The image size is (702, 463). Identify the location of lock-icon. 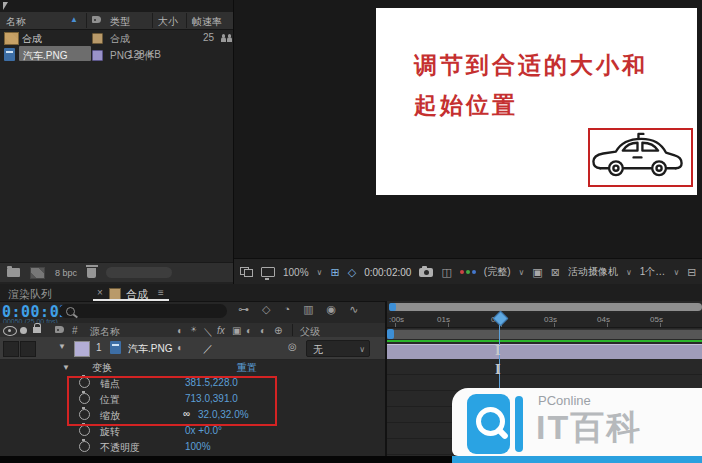
(37, 330).